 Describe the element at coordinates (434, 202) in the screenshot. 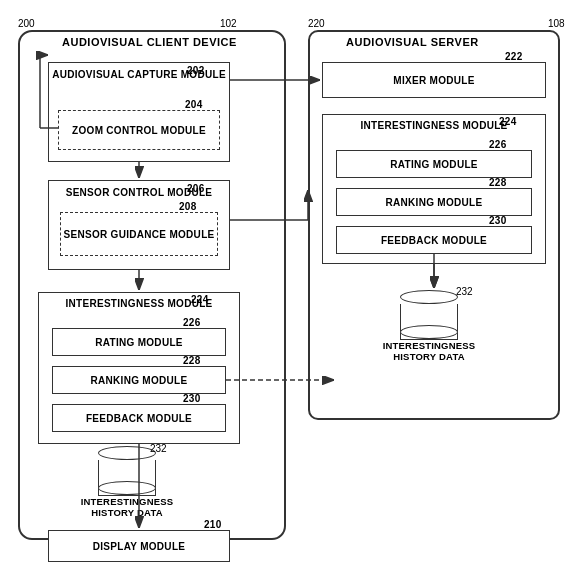

I see `ranking-right-label: RANKING MODULE` at that location.